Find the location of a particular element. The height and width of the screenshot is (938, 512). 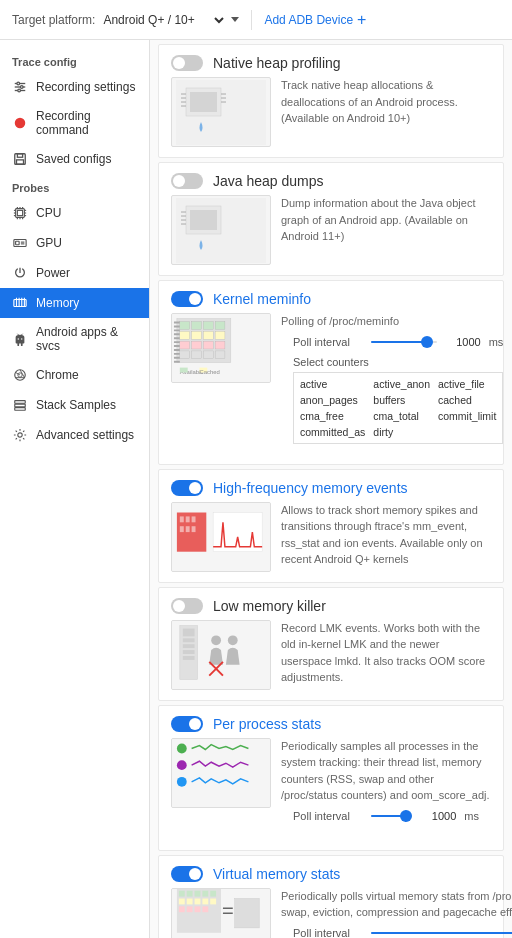

top-bar: Target platform: Android Q+ / 10+ Add AD… is located at coordinates (256, 20).